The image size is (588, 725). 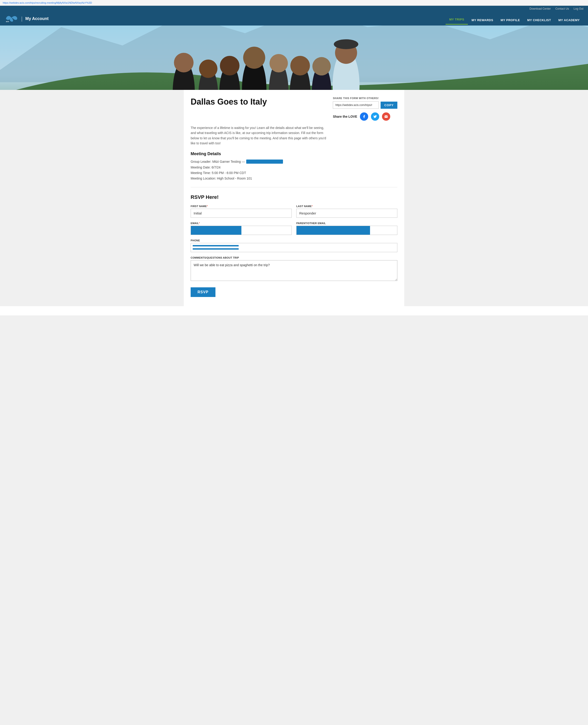 I want to click on rsvp-submit-button: RSVP, so click(x=203, y=292).